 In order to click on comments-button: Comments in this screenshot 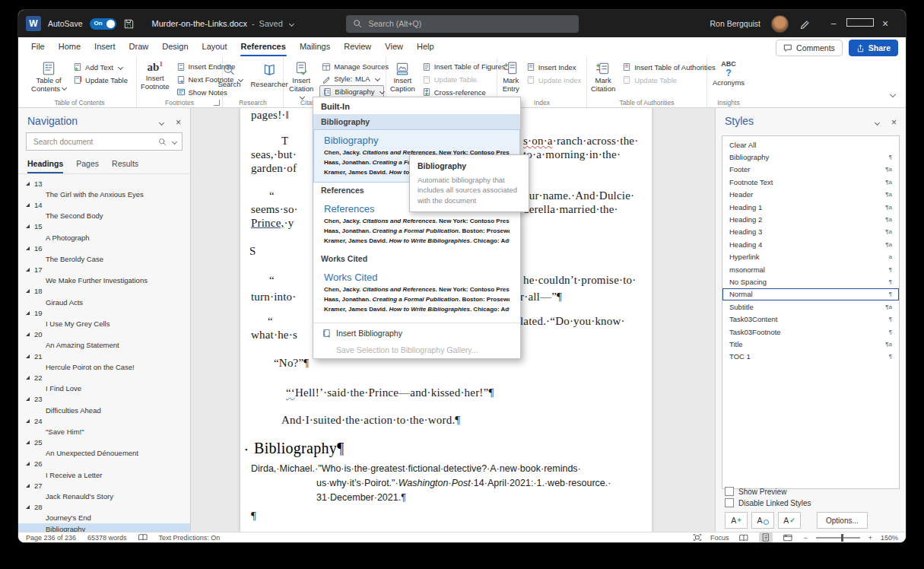, I will do `click(809, 48)`.